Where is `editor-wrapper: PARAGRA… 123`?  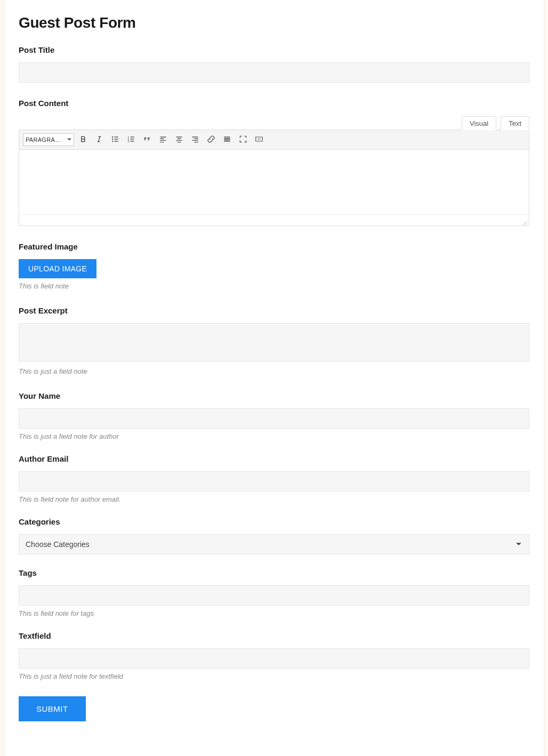
editor-wrapper: PARAGRA… 123 is located at coordinates (274, 178).